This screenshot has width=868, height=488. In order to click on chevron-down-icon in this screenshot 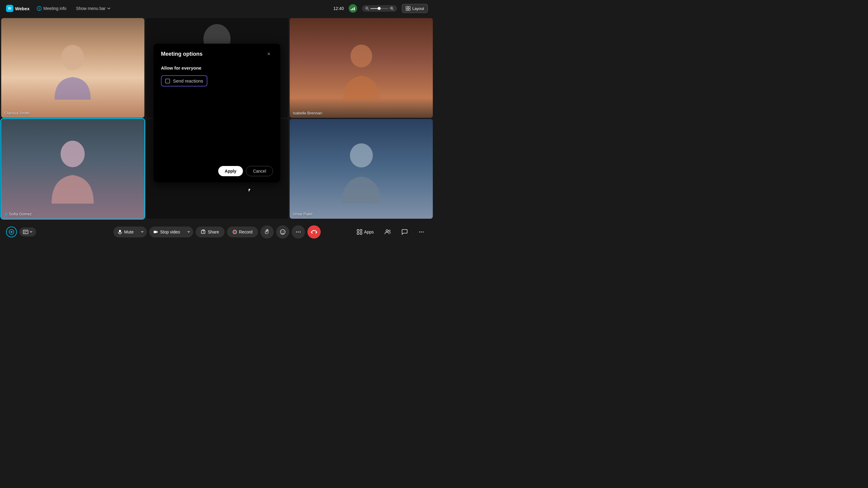, I will do `click(109, 8)`.